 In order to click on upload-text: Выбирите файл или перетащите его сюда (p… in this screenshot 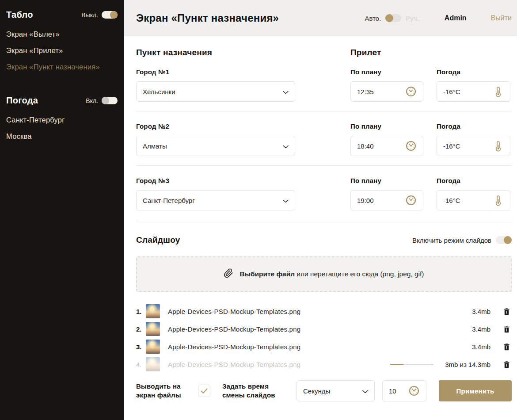, I will do `click(331, 274)`.